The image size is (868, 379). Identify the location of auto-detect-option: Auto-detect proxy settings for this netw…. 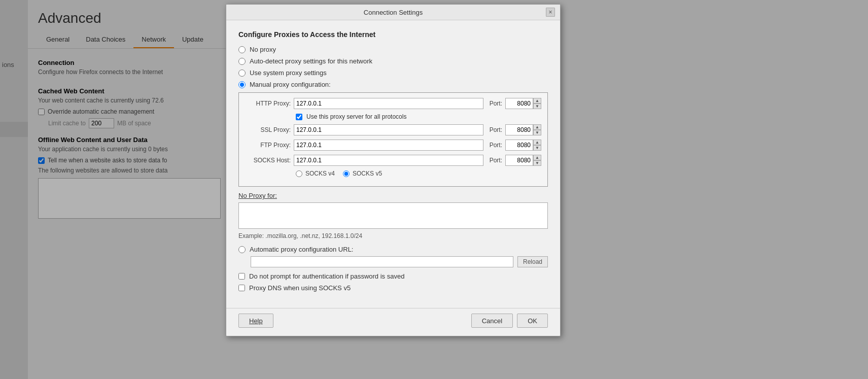
(393, 61).